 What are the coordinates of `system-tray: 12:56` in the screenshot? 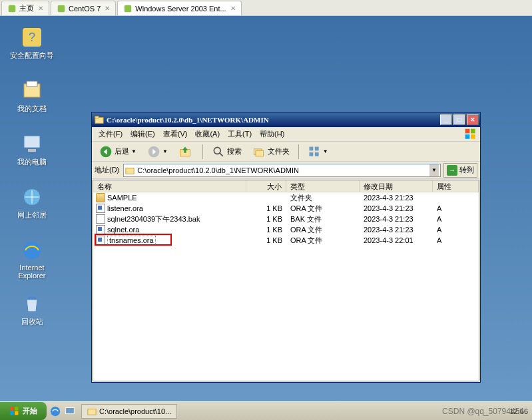 It's located at (519, 411).